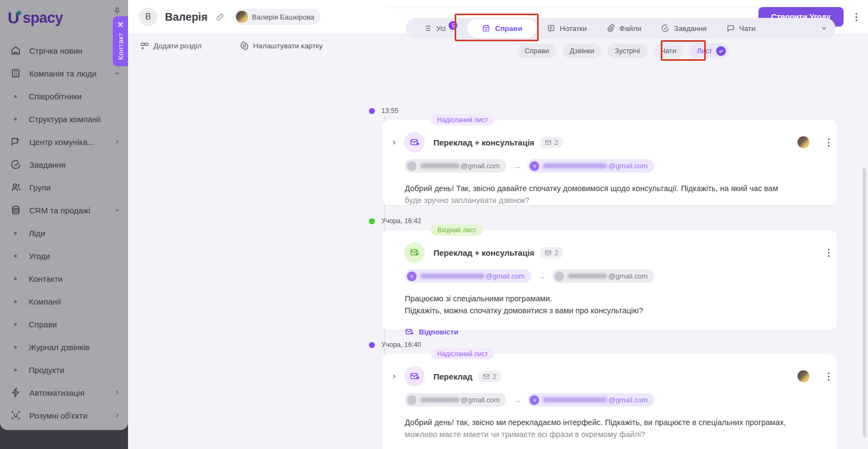 Image resolution: width=868 pixels, height=449 pixels. What do you see at coordinates (401, 221) in the screenshot?
I see `entry-time: Учора, 16:42` at bounding box center [401, 221].